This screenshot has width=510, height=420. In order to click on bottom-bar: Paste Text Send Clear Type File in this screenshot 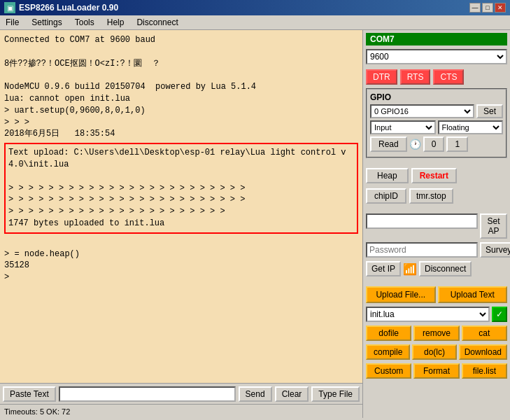, I will do `click(181, 393)`.